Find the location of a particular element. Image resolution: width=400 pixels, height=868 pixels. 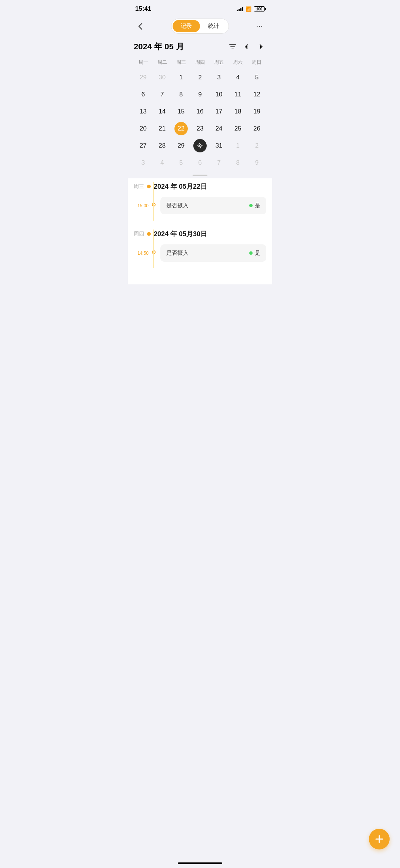

cal-day: 21 is located at coordinates (162, 129).